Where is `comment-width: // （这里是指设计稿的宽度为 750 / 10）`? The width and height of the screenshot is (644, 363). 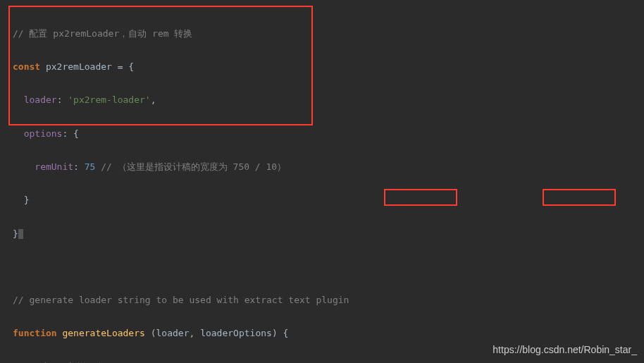 comment-width: // （这里是指设计稿的宽度为 750 / 10） is located at coordinates (190, 166).